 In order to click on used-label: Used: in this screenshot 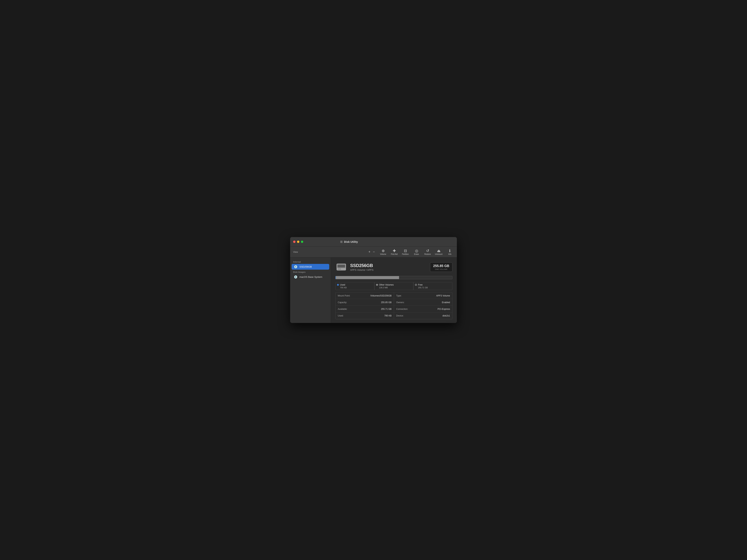, I will do `click(346, 316)`.